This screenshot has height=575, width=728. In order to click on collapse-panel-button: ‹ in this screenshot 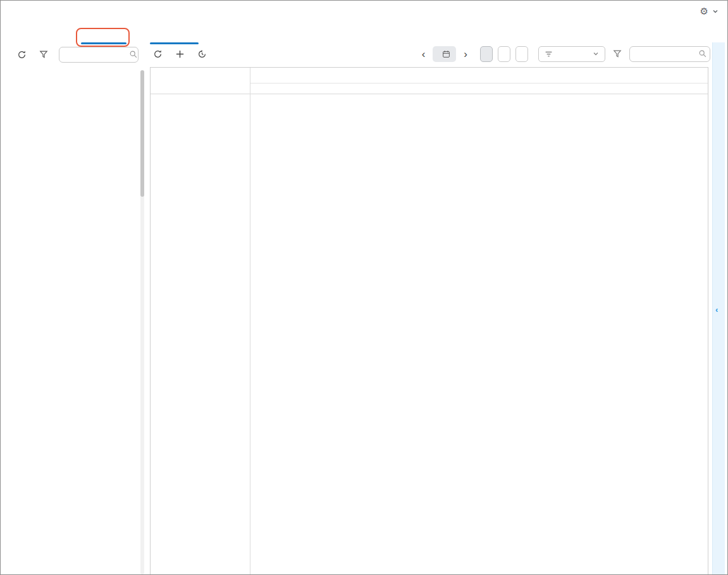, I will do `click(717, 310)`.